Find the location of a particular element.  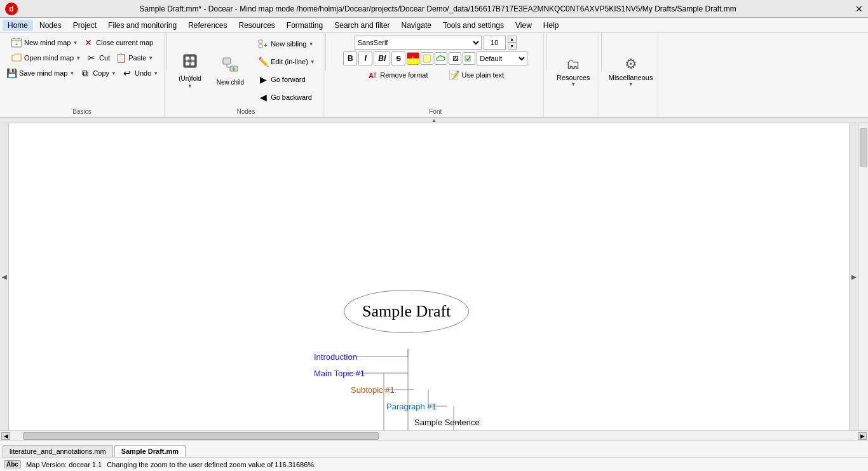

paste-button: 📋 Paste ▼ is located at coordinates (134, 58).